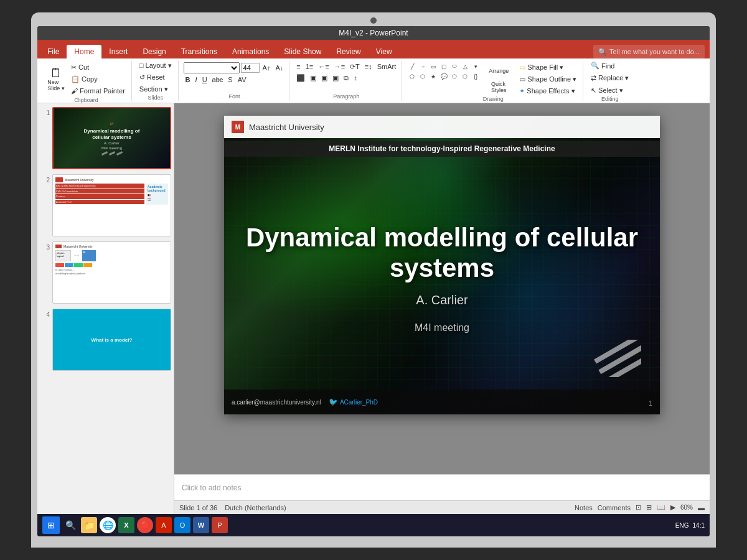  I want to click on underline-button: U, so click(205, 80).